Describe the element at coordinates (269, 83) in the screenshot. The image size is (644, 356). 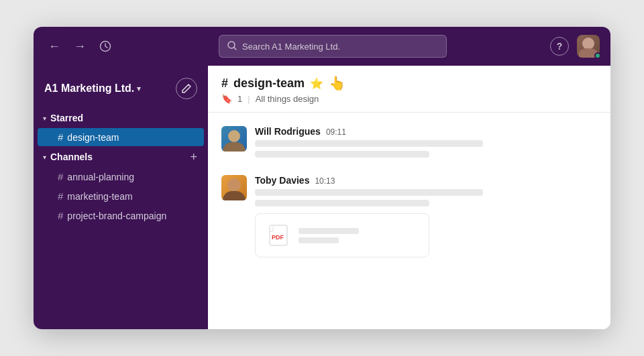
I see `channel-name-heading: design-team` at that location.